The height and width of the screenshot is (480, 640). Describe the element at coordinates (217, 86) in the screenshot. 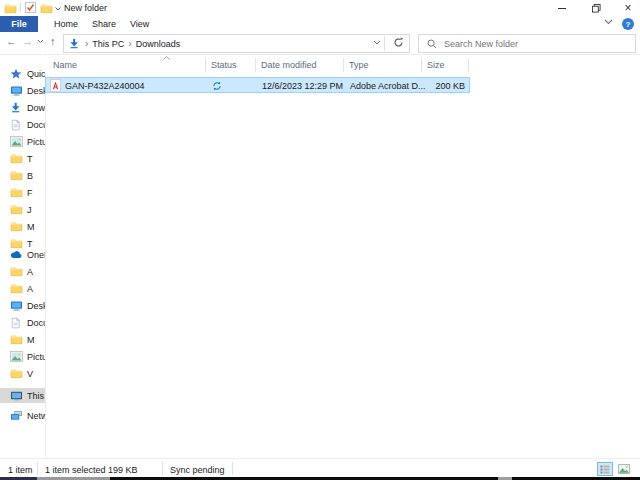

I see `sync-pending-icon` at that location.